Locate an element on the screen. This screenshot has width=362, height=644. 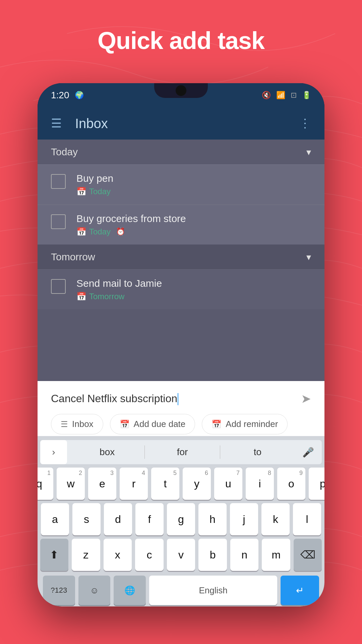
task-date-send-mail: 📅 Tomorrow is located at coordinates (194, 297).